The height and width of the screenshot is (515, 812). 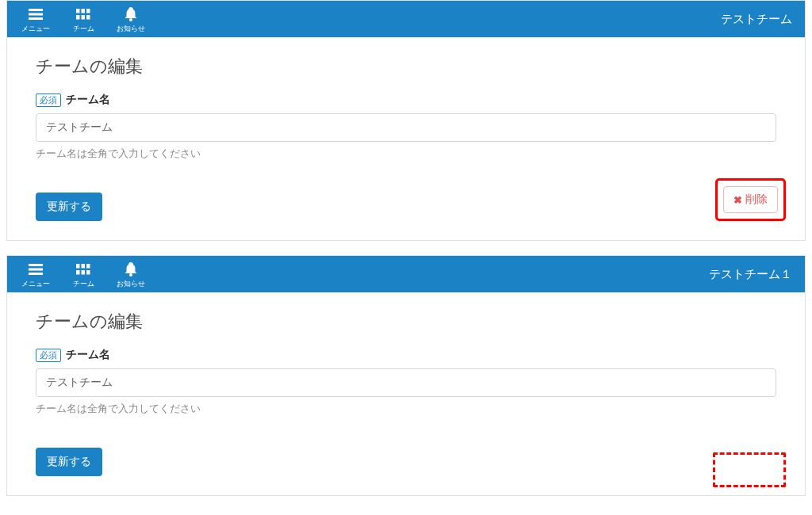 What do you see at coordinates (406, 274) in the screenshot?
I see `topbar: メニュー チーム お知らせ テストチーム１` at bounding box center [406, 274].